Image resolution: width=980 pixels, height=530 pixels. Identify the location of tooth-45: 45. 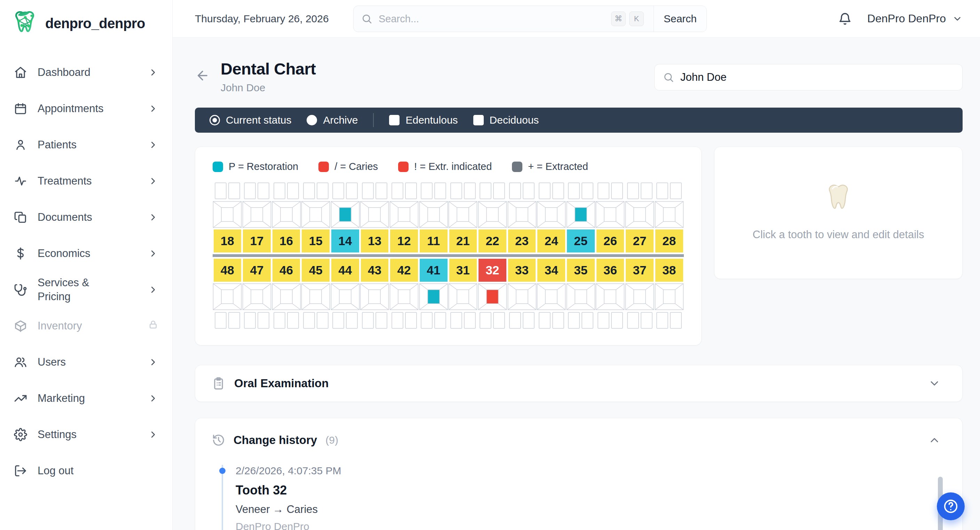
(316, 294).